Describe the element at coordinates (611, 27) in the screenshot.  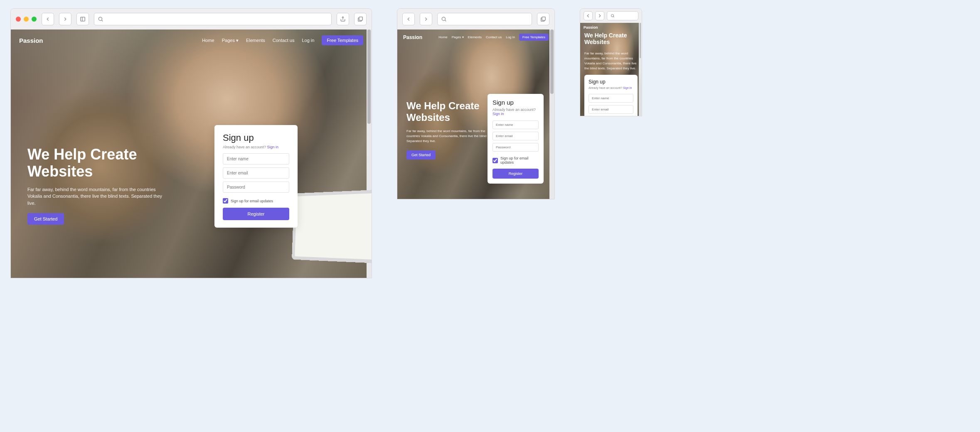
I see `site-header: Passion` at that location.